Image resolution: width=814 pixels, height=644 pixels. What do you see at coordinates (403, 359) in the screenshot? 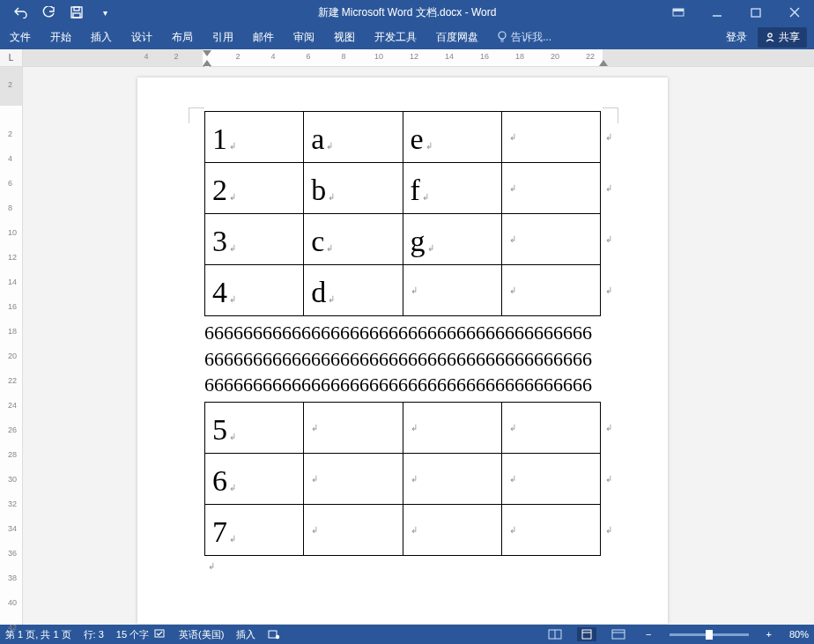
I see `document-paragraph: 6666666666666666666666666666666666666666…` at bounding box center [403, 359].